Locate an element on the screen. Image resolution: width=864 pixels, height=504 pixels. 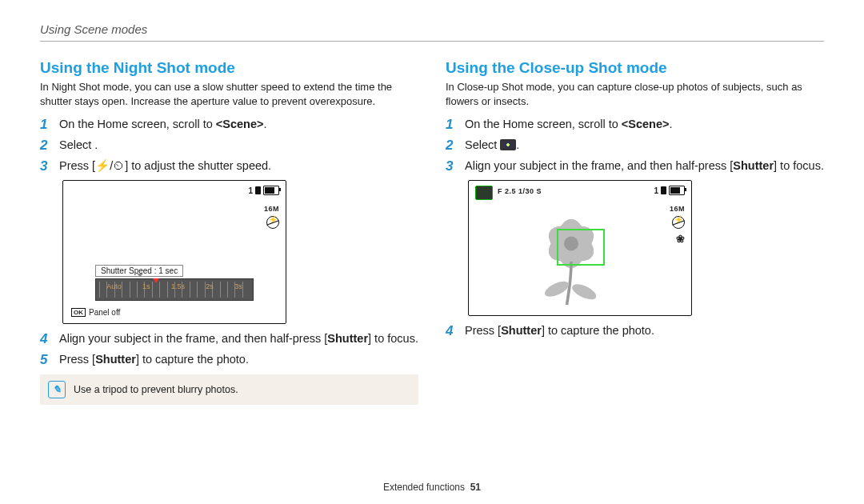
tip-box: ✎ Use a tripod to prevent blurry photos. is located at coordinates (229, 390).